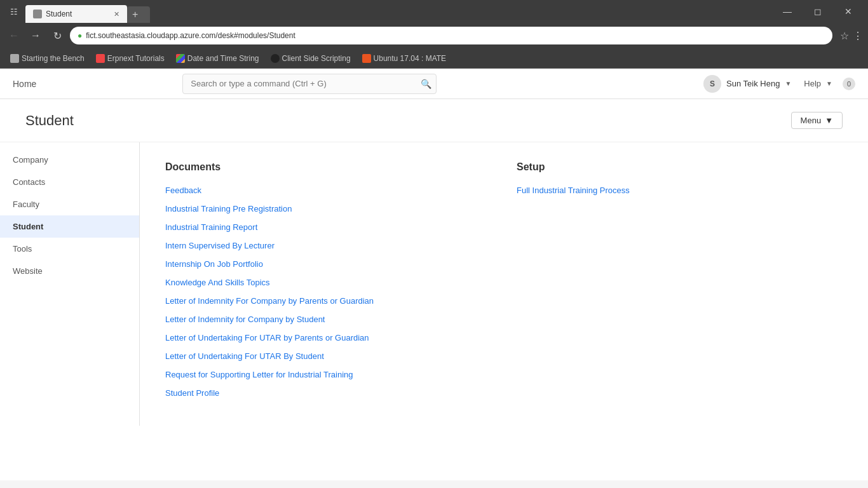 The image size is (868, 488). I want to click on sidebar-item-student: Student, so click(70, 226).